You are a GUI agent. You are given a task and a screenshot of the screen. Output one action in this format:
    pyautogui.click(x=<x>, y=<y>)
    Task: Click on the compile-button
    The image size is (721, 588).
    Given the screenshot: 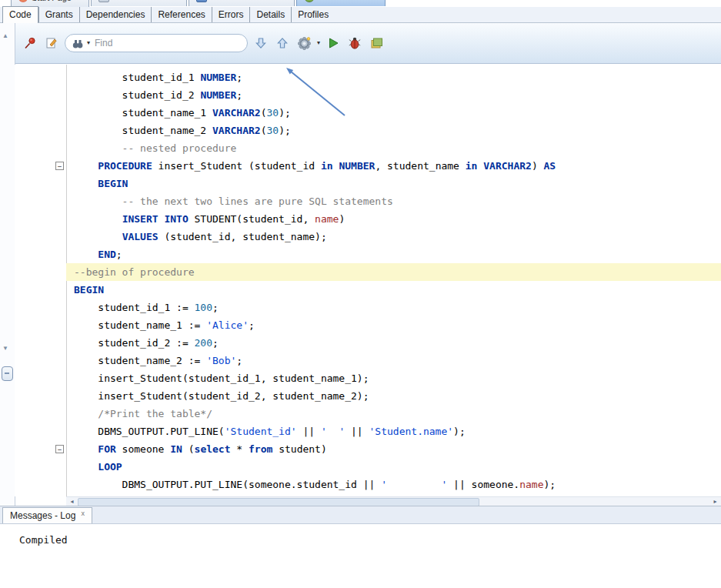 What is the action you would take?
    pyautogui.click(x=304, y=43)
    